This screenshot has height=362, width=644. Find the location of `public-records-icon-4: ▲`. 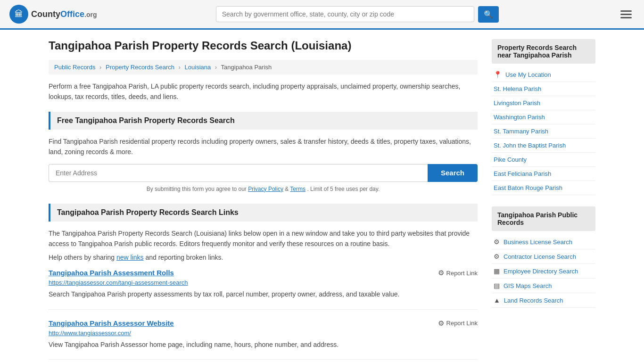

public-records-icon-4: ▲ is located at coordinates (497, 300).